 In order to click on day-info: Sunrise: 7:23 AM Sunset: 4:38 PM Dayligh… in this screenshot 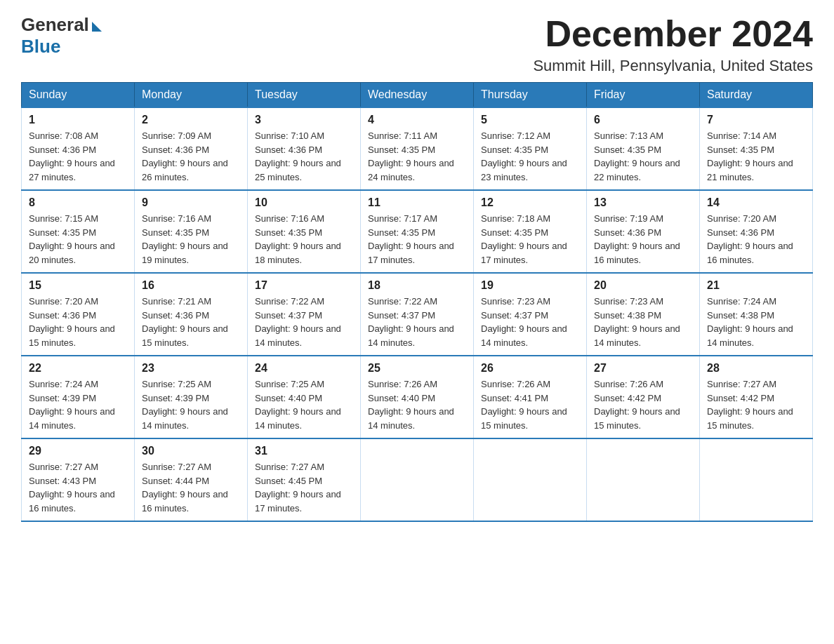, I will do `click(643, 322)`.